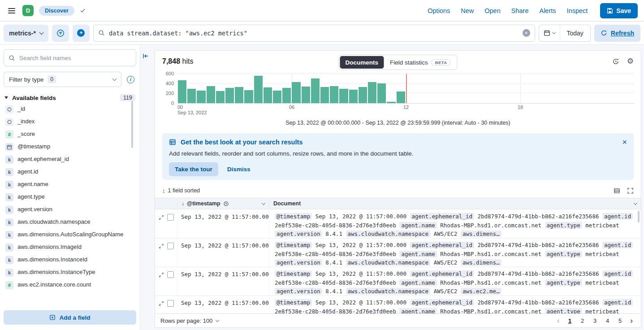 This screenshot has width=644, height=330. I want to click on field-item: _id, so click(70, 109).